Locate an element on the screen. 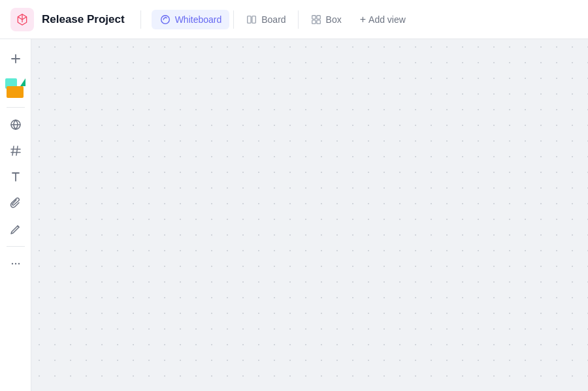  left-toolbar is located at coordinates (16, 215).